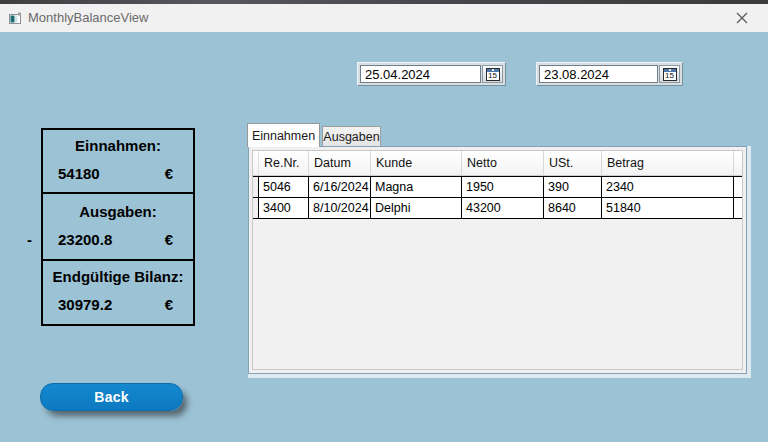  I want to click on date-from-calendar-button: 15, so click(492, 74).